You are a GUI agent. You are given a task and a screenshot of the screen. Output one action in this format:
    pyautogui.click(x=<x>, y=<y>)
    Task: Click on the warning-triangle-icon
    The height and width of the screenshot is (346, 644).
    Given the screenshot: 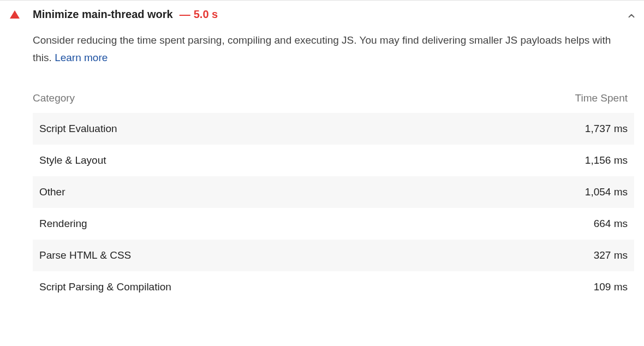 What is the action you would take?
    pyautogui.click(x=15, y=14)
    